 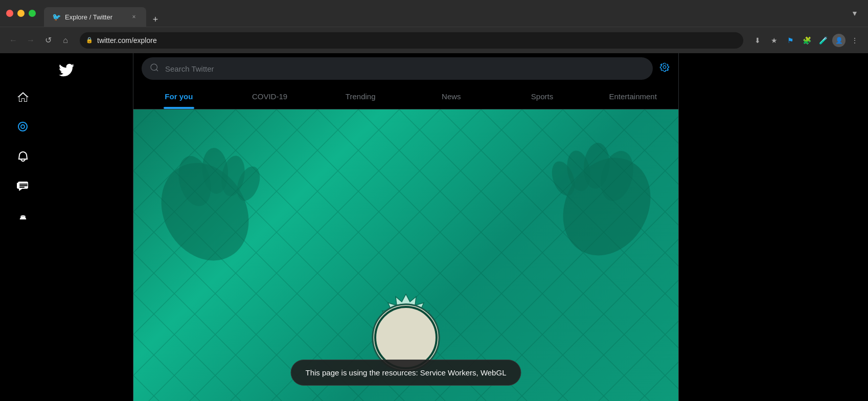 What do you see at coordinates (406, 372) in the screenshot?
I see `toast-message: This page is using the resources: Servic…` at bounding box center [406, 372].